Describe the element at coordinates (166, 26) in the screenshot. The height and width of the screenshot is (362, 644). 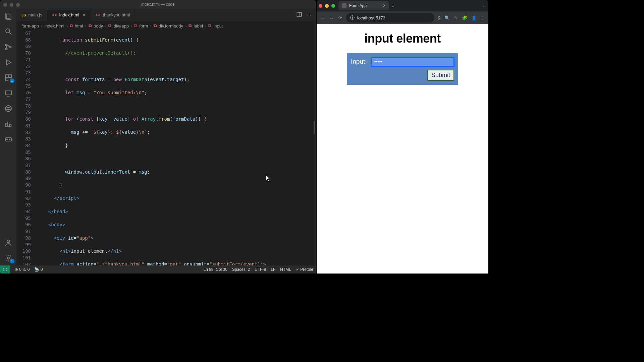
I see `breadcrumbs: form-app› index.html› ⧉html› ⧉body› ⧉div…` at that location.